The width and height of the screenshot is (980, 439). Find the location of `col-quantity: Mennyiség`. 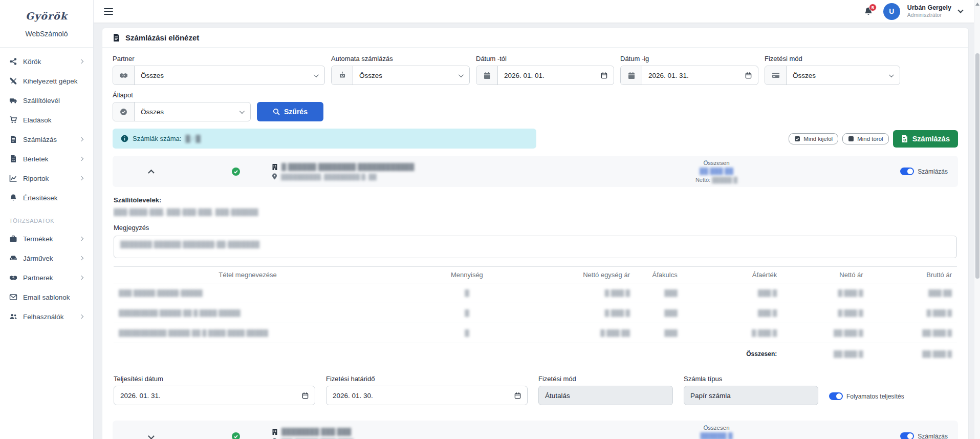

col-quantity: Mennyiség is located at coordinates (467, 275).